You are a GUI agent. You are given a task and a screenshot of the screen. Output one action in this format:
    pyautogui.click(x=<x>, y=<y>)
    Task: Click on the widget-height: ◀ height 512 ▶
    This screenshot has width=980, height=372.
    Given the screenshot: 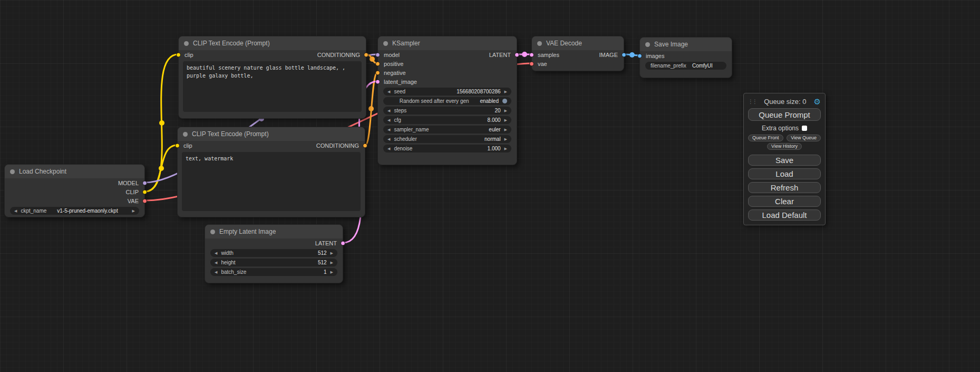 What is the action you would take?
    pyautogui.click(x=274, y=263)
    